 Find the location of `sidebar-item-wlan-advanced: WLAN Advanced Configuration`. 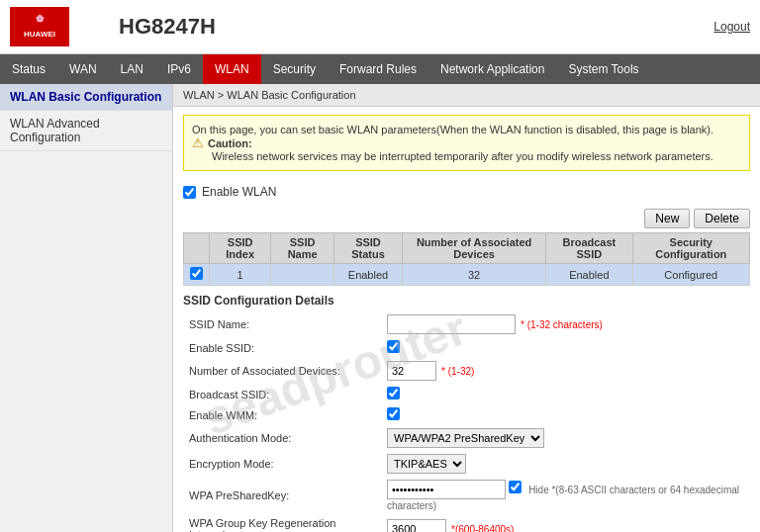

sidebar-item-wlan-advanced: WLAN Advanced Configuration is located at coordinates (86, 131).